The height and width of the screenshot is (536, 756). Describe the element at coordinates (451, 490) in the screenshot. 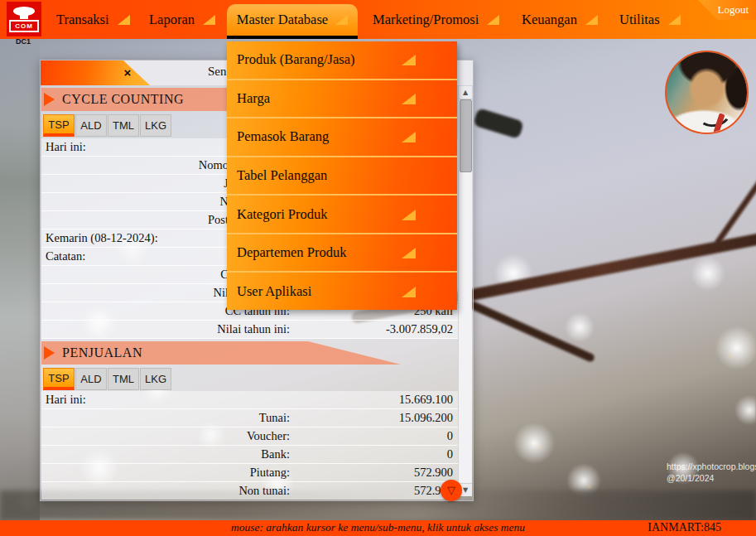

I see `expand-more-button: ▽` at that location.